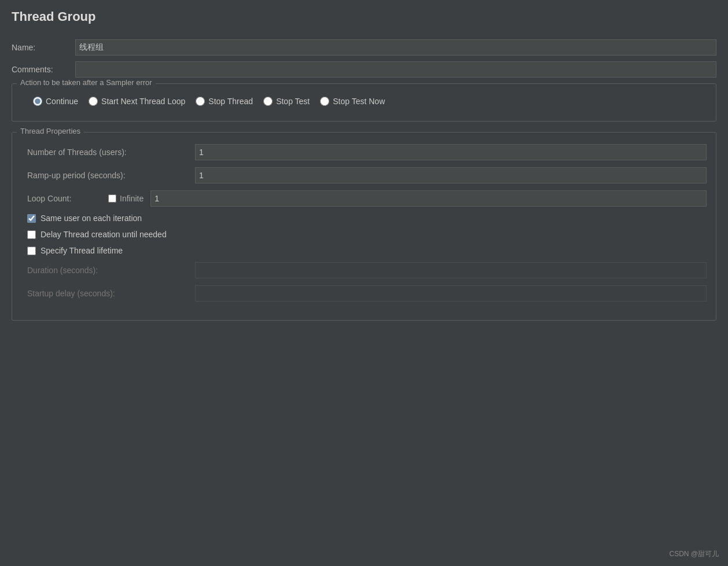  I want to click on delay-thread-row: Delay Thread creation until needed, so click(364, 234).